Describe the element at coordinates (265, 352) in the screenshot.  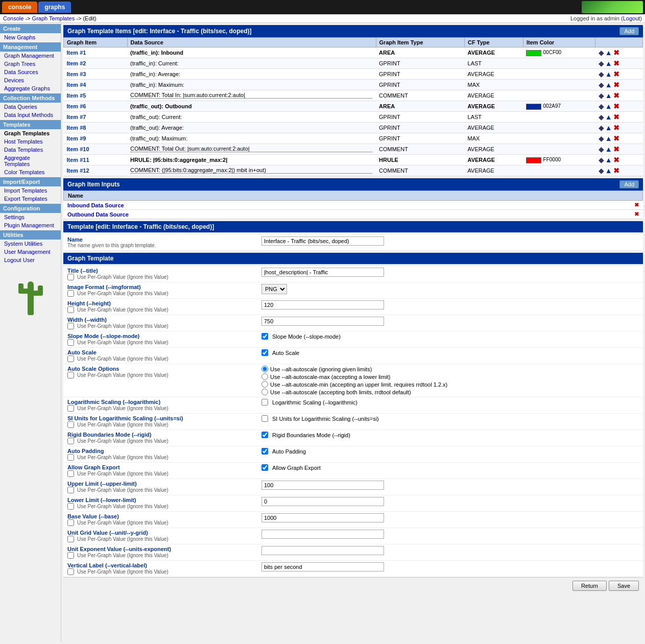
I see `gt-autoscale-value-checkbox` at that location.